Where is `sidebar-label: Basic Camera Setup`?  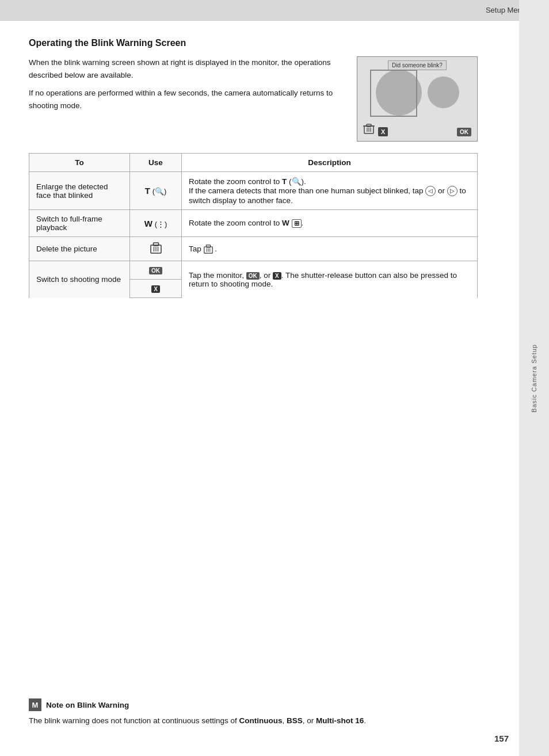 sidebar-label: Basic Camera Setup is located at coordinates (534, 379).